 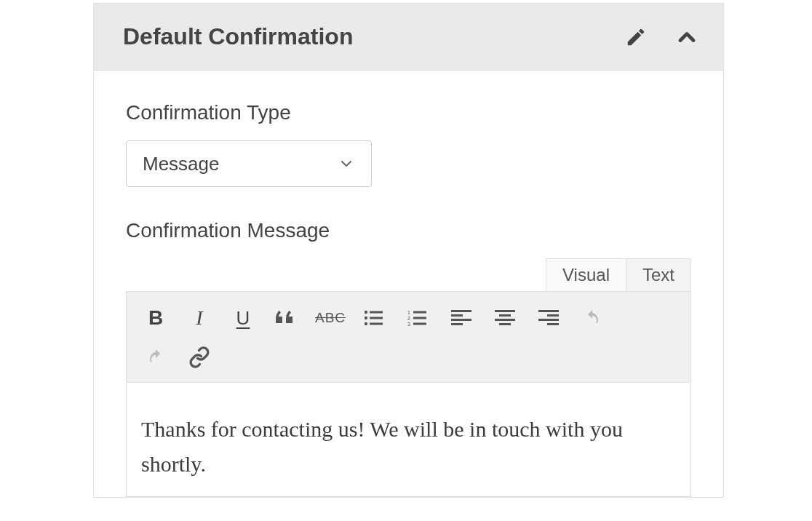 What do you see at coordinates (243, 319) in the screenshot?
I see `underline-icon: U` at bounding box center [243, 319].